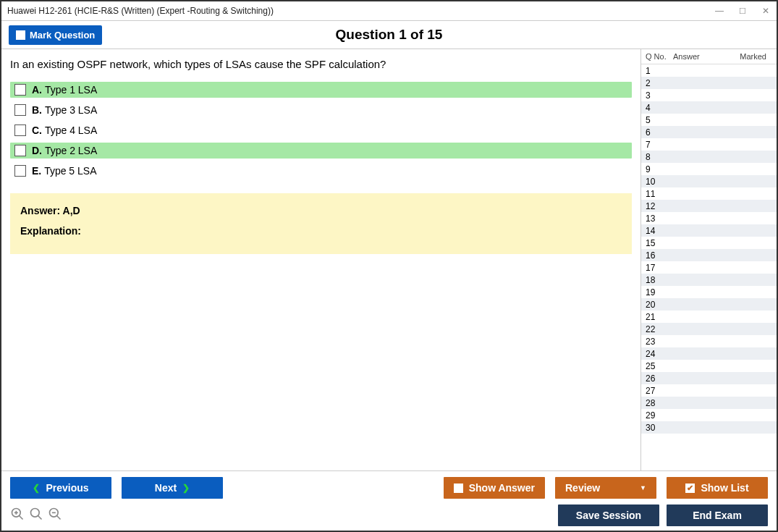 The image size is (778, 532). I want to click on list-item: 27, so click(709, 391).